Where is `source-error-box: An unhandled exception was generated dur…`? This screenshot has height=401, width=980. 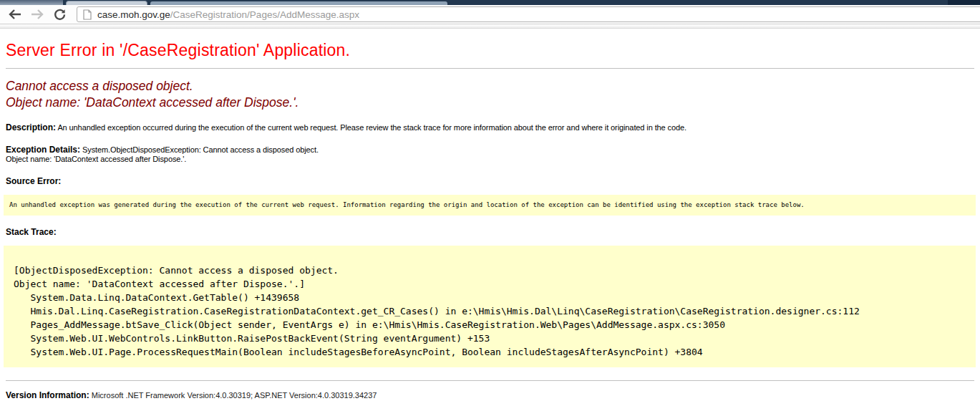
source-error-box: An unhandled exception was generated dur… is located at coordinates (490, 205).